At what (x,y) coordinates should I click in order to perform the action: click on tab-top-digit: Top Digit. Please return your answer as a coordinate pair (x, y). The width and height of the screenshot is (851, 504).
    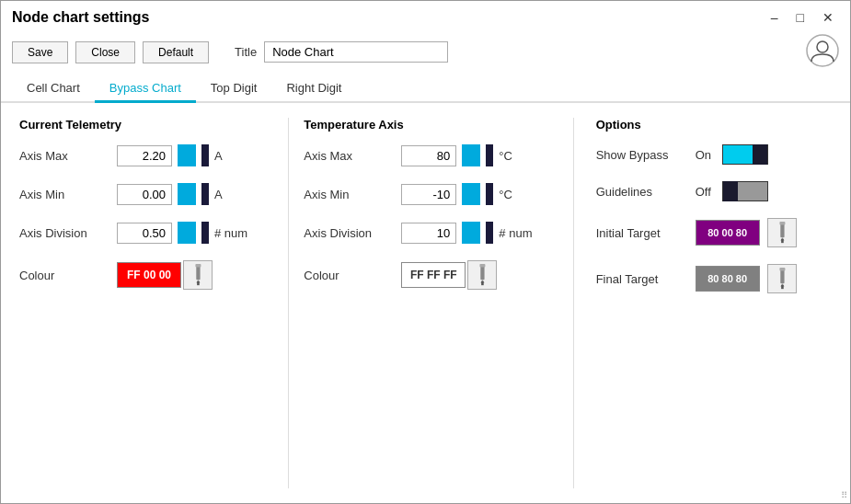
    Looking at the image, I should click on (234, 89).